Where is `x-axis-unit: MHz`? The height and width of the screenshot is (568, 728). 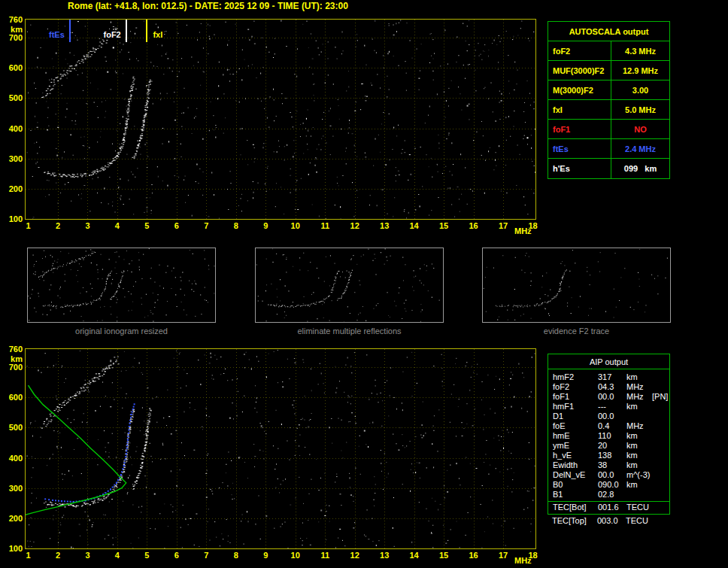
x-axis-unit: MHz is located at coordinates (523, 560).